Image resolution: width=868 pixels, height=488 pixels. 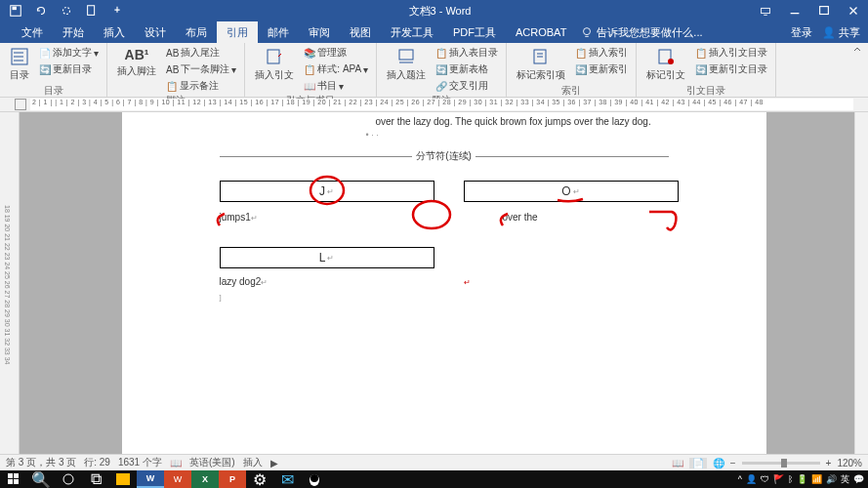 What do you see at coordinates (278, 33) in the screenshot?
I see `tab-mail: 邮件` at bounding box center [278, 33].